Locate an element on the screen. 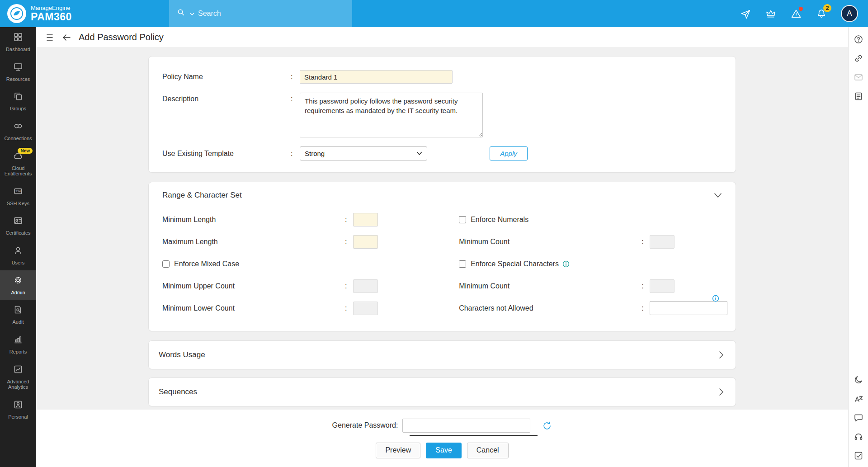 The width and height of the screenshot is (868, 467). sidebar-item-dashboard: Dashboard is located at coordinates (18, 42).